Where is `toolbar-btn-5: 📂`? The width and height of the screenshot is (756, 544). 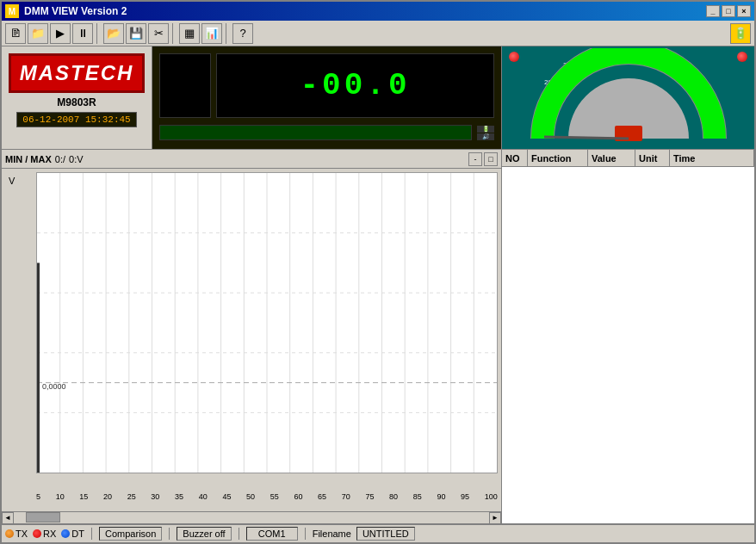 toolbar-btn-5: 📂 is located at coordinates (114, 34).